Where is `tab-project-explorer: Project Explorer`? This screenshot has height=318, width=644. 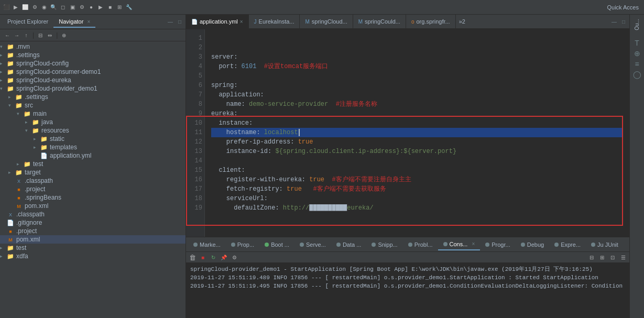
tab-project-explorer: Project Explorer is located at coordinates (28, 22).